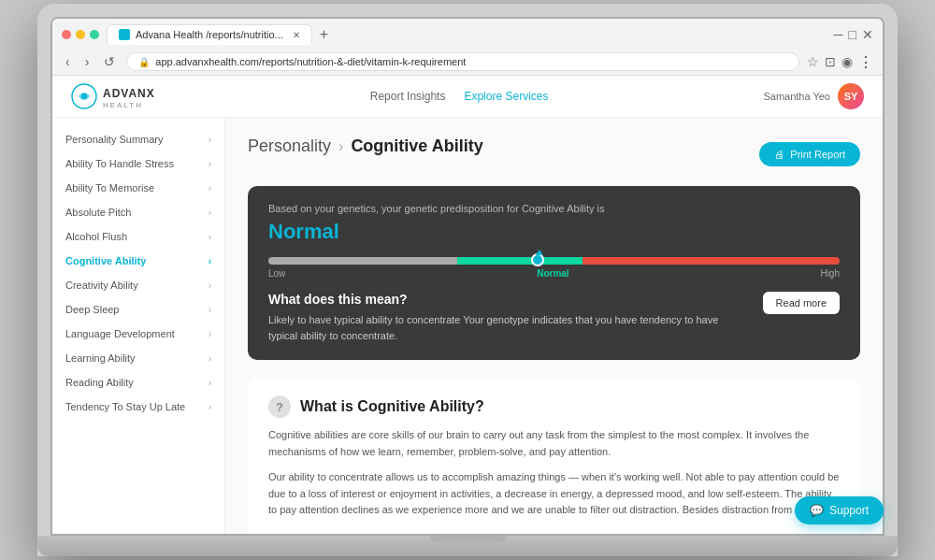 Image resolution: width=935 pixels, height=560 pixels. What do you see at coordinates (138, 407) in the screenshot?
I see `sidebar-item-tendency-stay-up: Tendency To Stay Up Late ›` at bounding box center [138, 407].